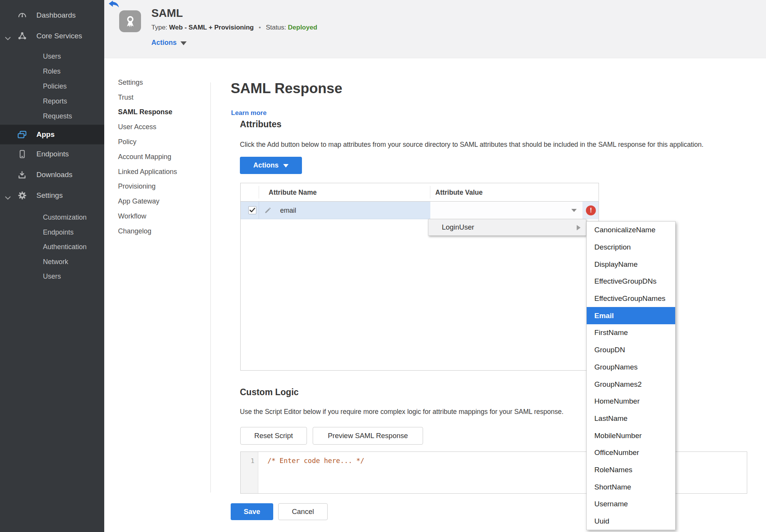  Describe the element at coordinates (631, 419) in the screenshot. I see `dropdown-item-lastname: LastName` at that location.